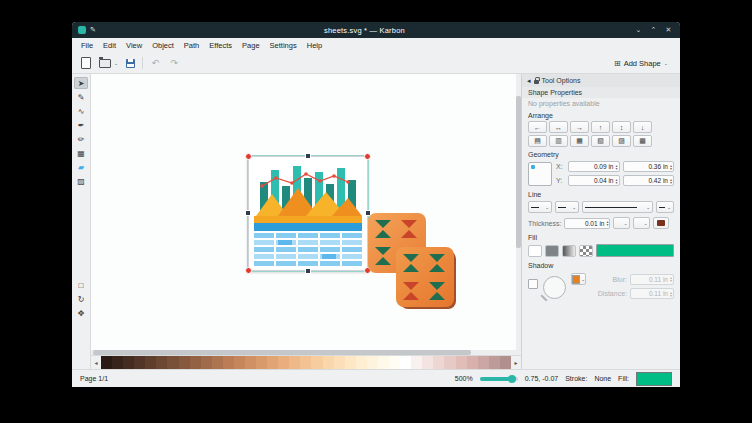 The image size is (752, 423). What do you see at coordinates (642, 141) in the screenshot?
I see `arrange-row2-button-5: ▩` at bounding box center [642, 141].